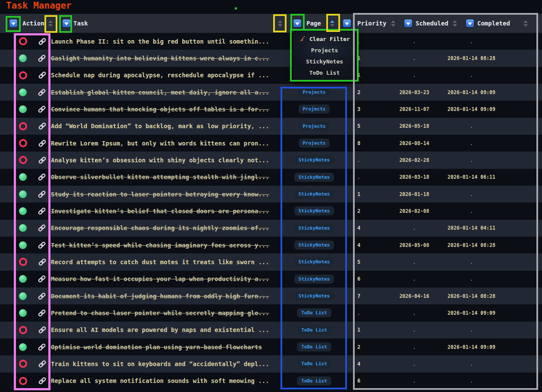  Describe the element at coordinates (314, 381) in the screenshot. I see `page-cell: ToDo List` at that location.